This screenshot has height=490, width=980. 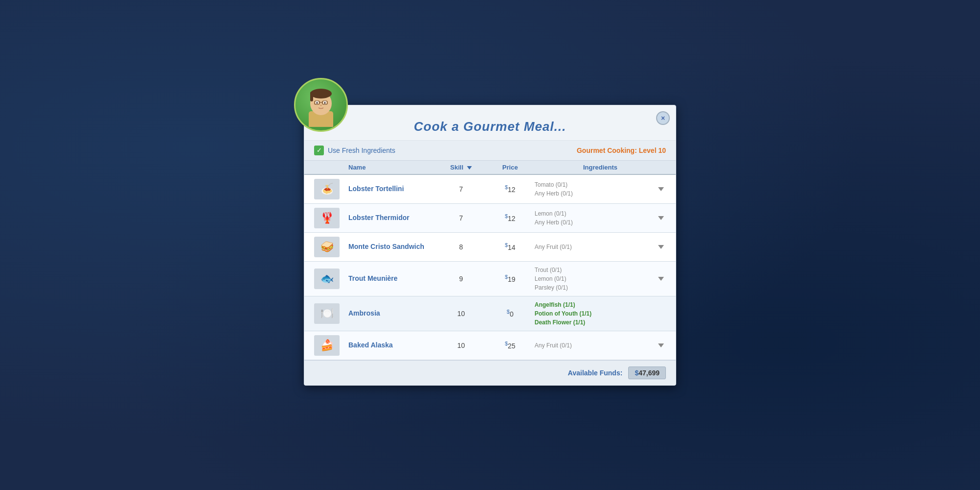 I want to click on ingredient-line: Parsley (0/1), so click(x=594, y=288).